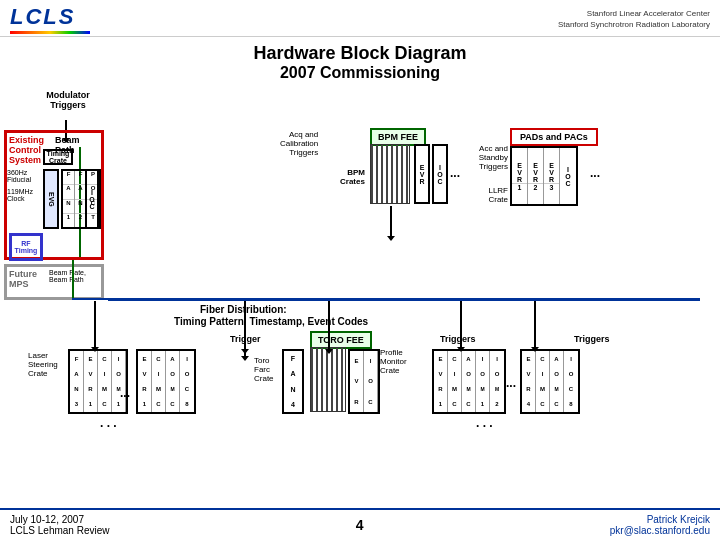 Image resolution: width=720 pixels, height=540 pixels. What do you see at coordinates (299, 144) in the screenshot?
I see `acq-label: Acq andCalibrationTriggers` at bounding box center [299, 144].